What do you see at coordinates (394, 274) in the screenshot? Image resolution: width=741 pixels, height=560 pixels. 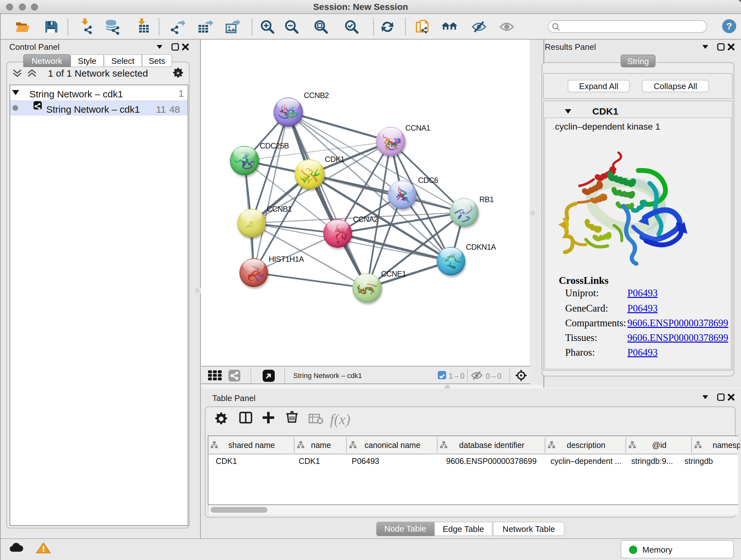 I see `svg-text: CCNE1` at bounding box center [394, 274].